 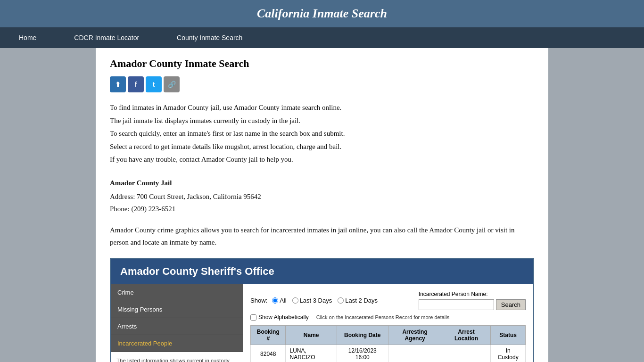 I want to click on sheriff-title: Amador County Sheriff's Office, so click(x=322, y=272).